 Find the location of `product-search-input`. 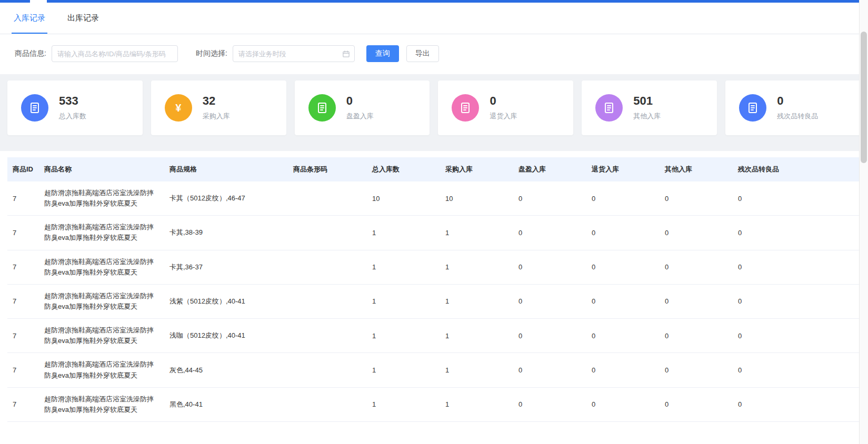

product-search-input is located at coordinates (115, 54).